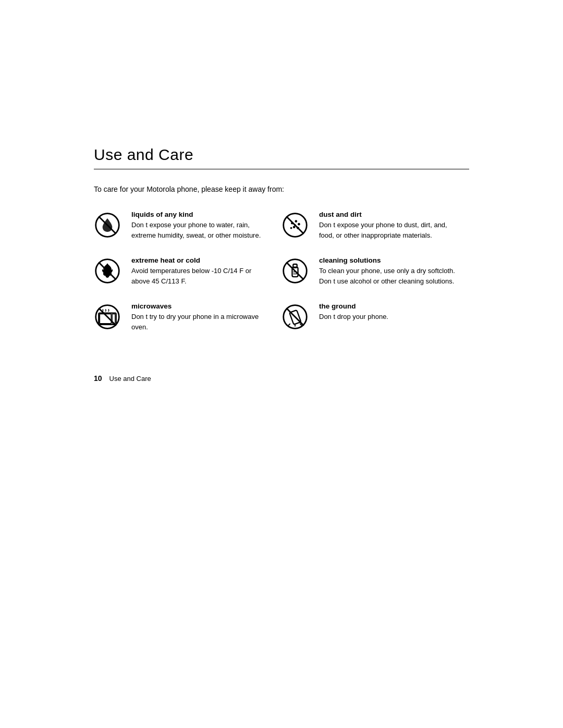 The width and height of the screenshot is (563, 728). I want to click on care-item-heat: extreme heat or cold Avoid temperatures …, so click(188, 272).